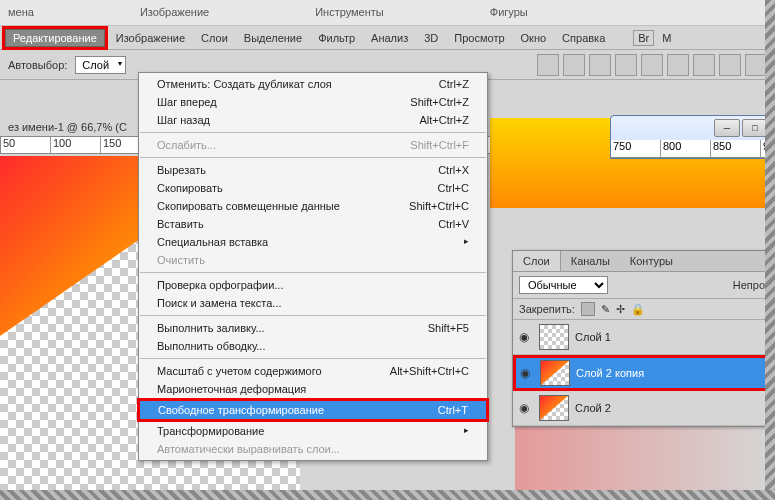 The image size is (775, 500). What do you see at coordinates (240, 371) in the screenshot?
I see `menu-item-label: Масштаб с учетом содержимого` at bounding box center [240, 371].